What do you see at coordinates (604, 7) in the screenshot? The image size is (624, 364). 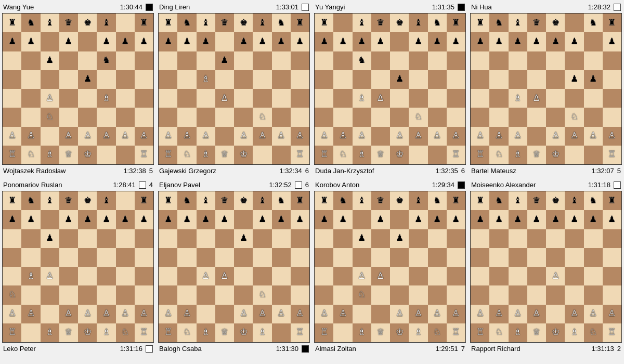 I see `white-info: 1:28:32` at bounding box center [604, 7].